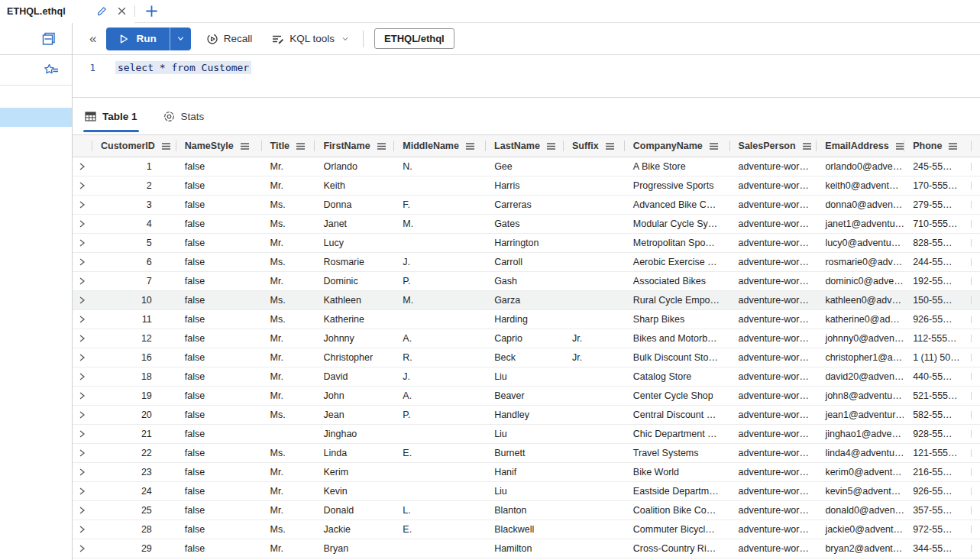  I want to click on header-cell-title: Title, so click(288, 146).